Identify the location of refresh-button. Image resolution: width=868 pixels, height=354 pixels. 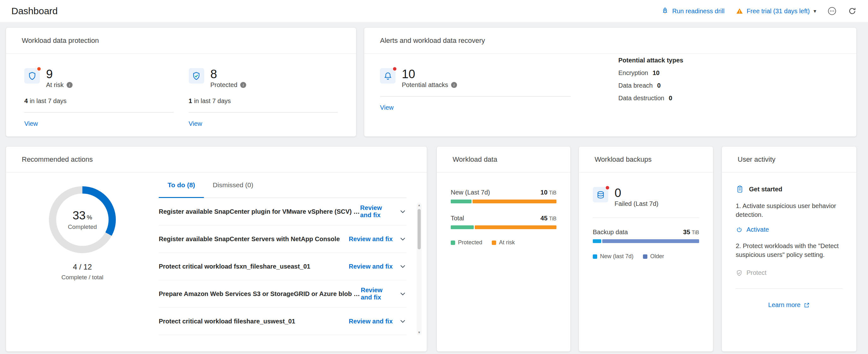
(852, 11).